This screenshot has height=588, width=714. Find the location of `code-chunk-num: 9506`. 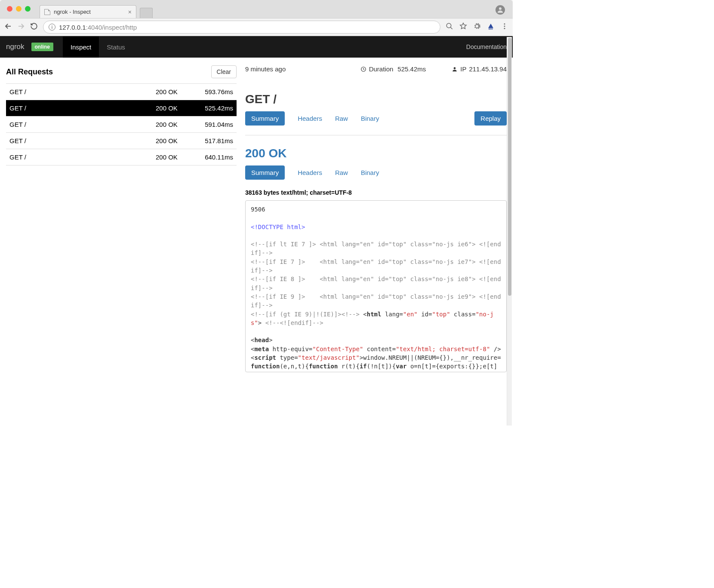

code-chunk-num: 9506 is located at coordinates (258, 209).